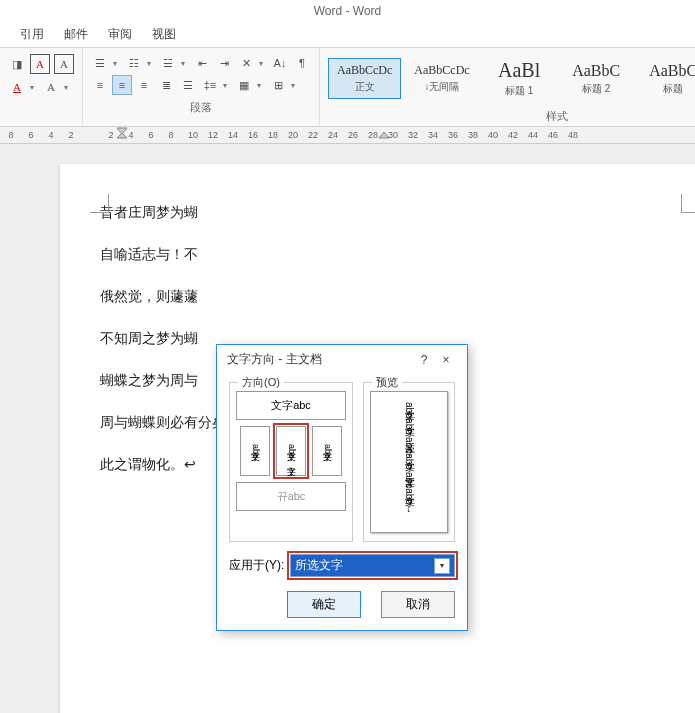  What do you see at coordinates (409, 462) in the screenshot?
I see `preview-box: 文字abc文字abc文 字abc文字abc文字 abc文字abc→` at bounding box center [409, 462].